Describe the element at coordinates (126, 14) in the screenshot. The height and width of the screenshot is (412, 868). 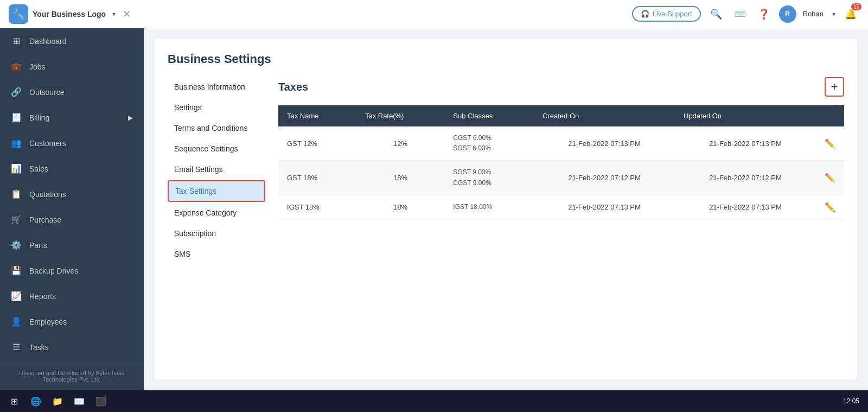
I see `close-button: ✕` at that location.